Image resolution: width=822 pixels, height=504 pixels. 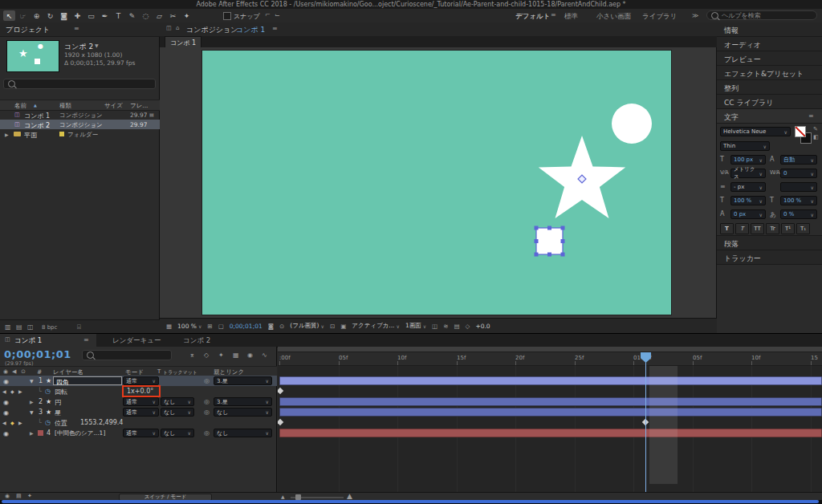 What do you see at coordinates (816, 137) in the screenshot?
I see `default-colors-icon: ◧` at bounding box center [816, 137].